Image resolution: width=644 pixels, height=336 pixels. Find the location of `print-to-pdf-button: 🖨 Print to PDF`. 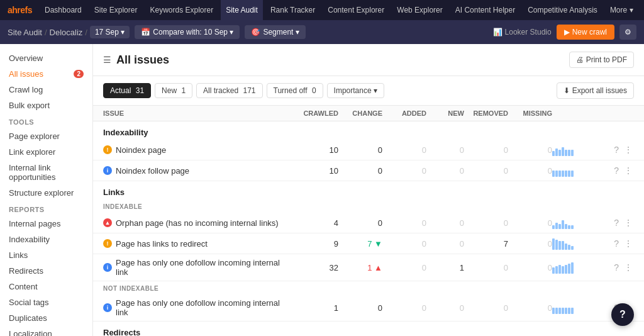

print-to-pdf-button: 🖨 Print to PDF is located at coordinates (601, 60).